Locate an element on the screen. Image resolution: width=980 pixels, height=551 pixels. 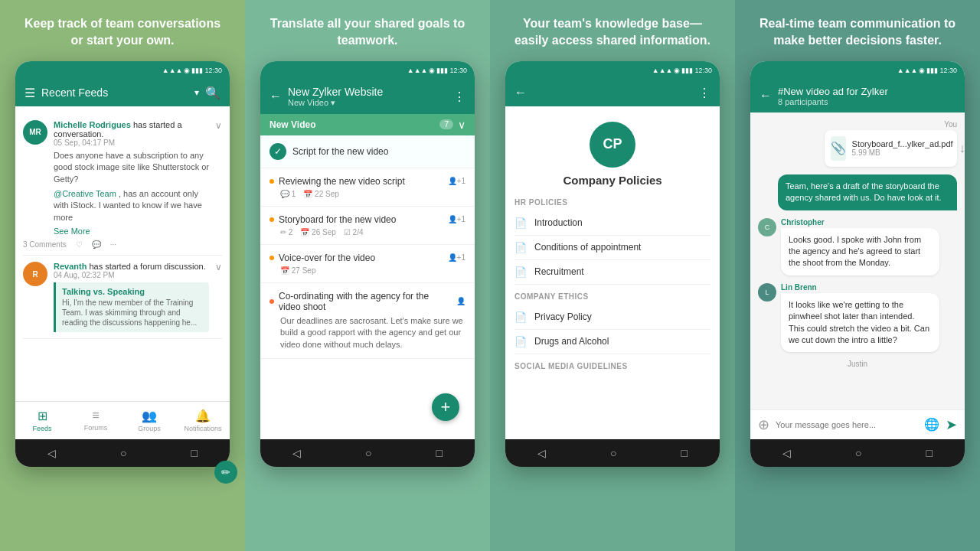
task-item-5: Co-ordinating with the agency for the vi… is located at coordinates (368, 321).